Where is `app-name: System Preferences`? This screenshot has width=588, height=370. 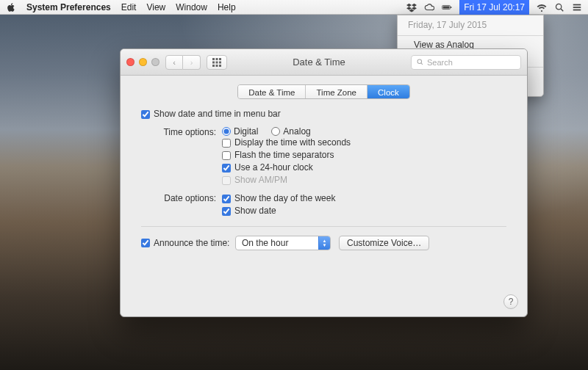 app-name: System Preferences is located at coordinates (69, 7).